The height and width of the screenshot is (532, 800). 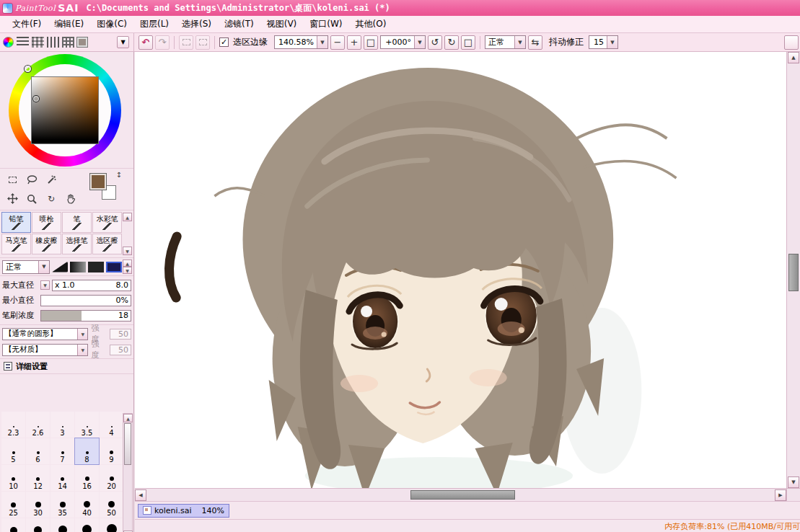 I want to click on color-mixer-toggle-icon, so click(x=53, y=42).